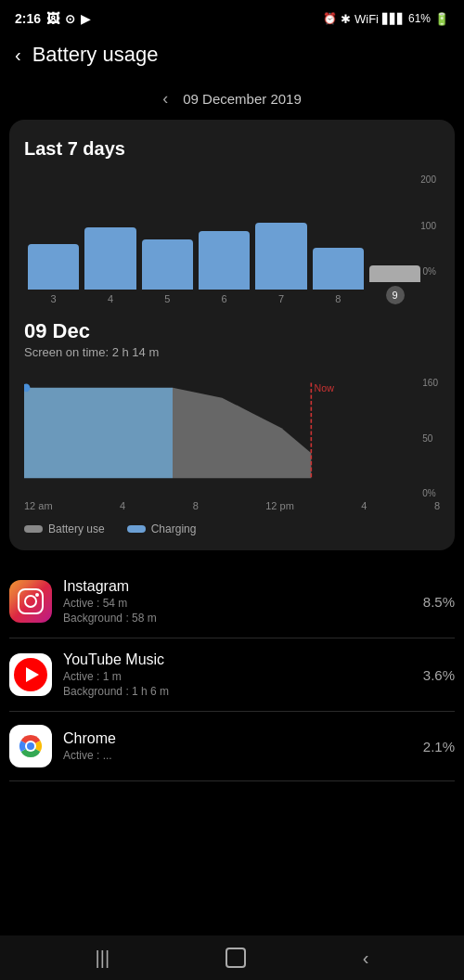 This screenshot has width=464, height=980. What do you see at coordinates (439, 601) in the screenshot?
I see `app-usage-percent: 8.5%` at bounding box center [439, 601].